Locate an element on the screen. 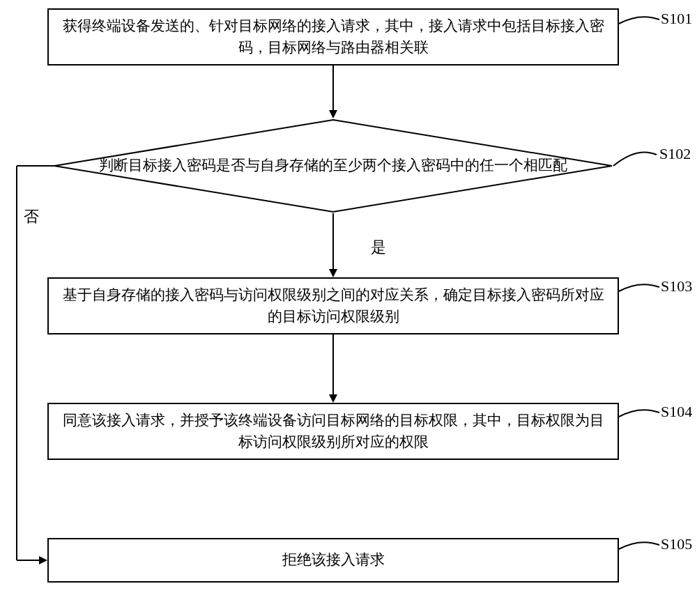  leader-s105 is located at coordinates (640, 550).